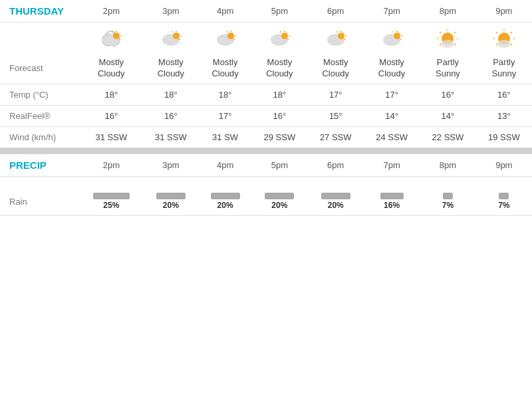 This screenshot has width=532, height=400. I want to click on realfeel-8pm: 14°, so click(448, 116).